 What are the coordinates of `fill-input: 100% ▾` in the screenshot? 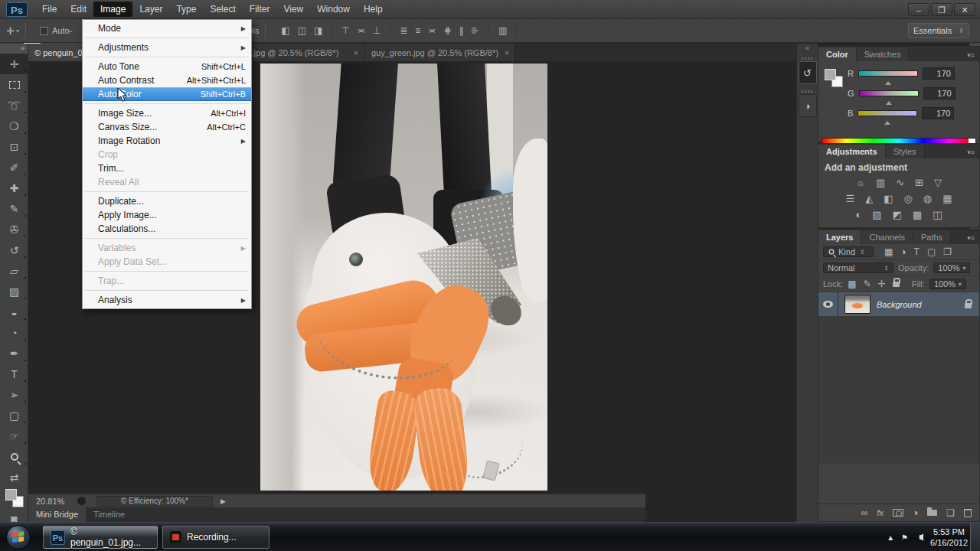 It's located at (948, 284).